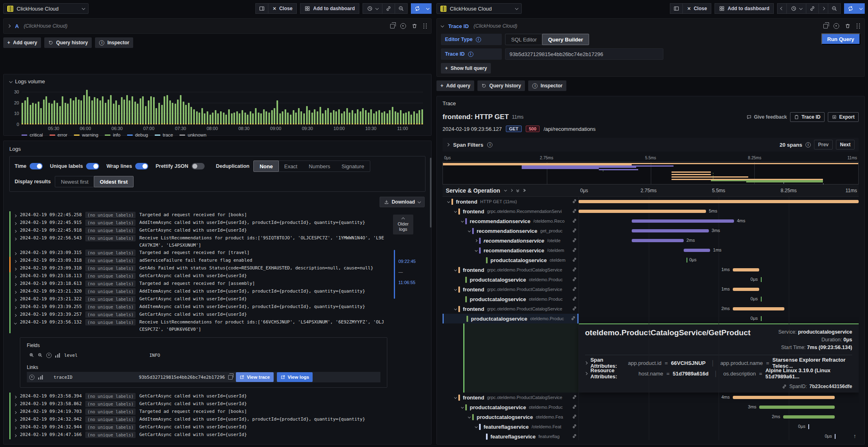 The width and height of the screenshot is (868, 447). What do you see at coordinates (197, 439) in the screenshot?
I see `log-row: 2024-02-19 09:24:47.954(no unique labels…` at bounding box center [197, 439].